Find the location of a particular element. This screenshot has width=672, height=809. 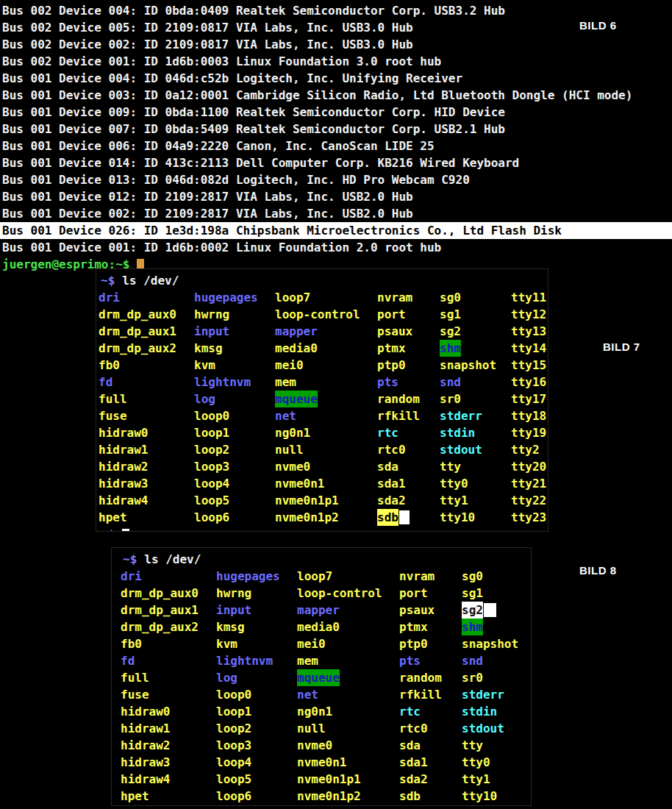

dev-entry-tty19: tty19 is located at coordinates (529, 432).